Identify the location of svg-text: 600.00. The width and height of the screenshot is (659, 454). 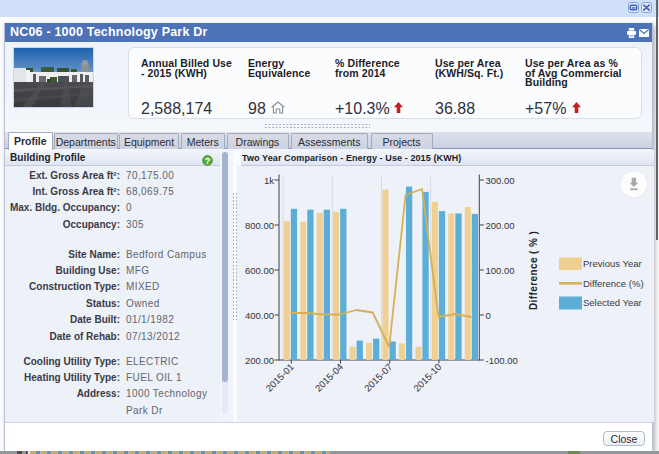
(260, 270).